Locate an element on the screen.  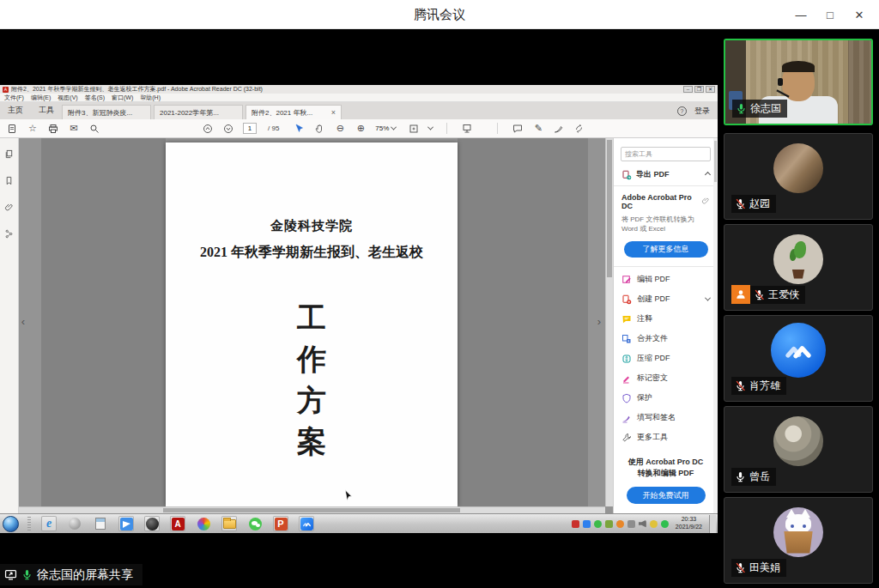
tray-icon-battery is located at coordinates (664, 524).